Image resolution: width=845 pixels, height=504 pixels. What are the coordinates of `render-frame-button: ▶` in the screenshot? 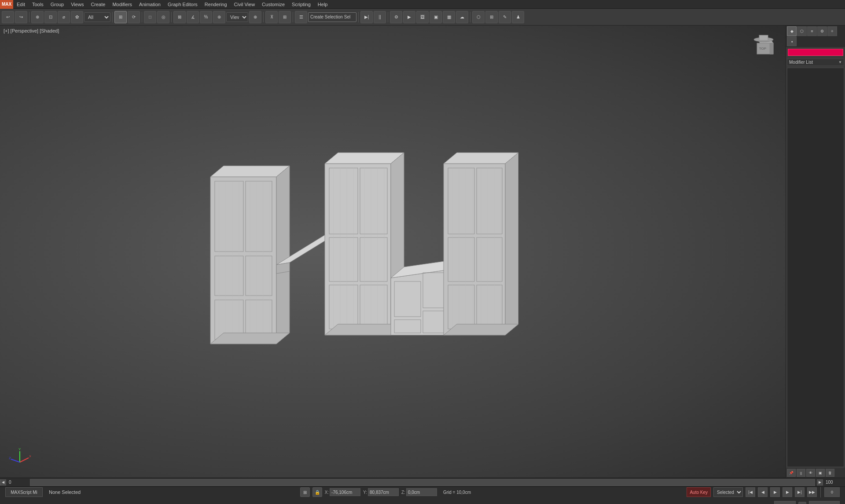 It's located at (409, 17).